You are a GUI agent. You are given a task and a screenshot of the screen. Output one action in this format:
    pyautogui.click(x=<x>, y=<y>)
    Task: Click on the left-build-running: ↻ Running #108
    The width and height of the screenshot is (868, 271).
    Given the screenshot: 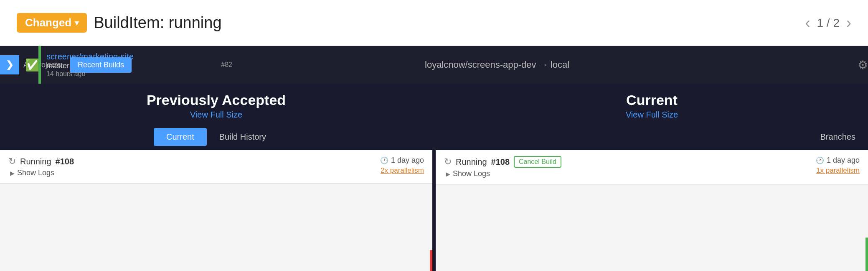 What is the action you would take?
    pyautogui.click(x=41, y=161)
    